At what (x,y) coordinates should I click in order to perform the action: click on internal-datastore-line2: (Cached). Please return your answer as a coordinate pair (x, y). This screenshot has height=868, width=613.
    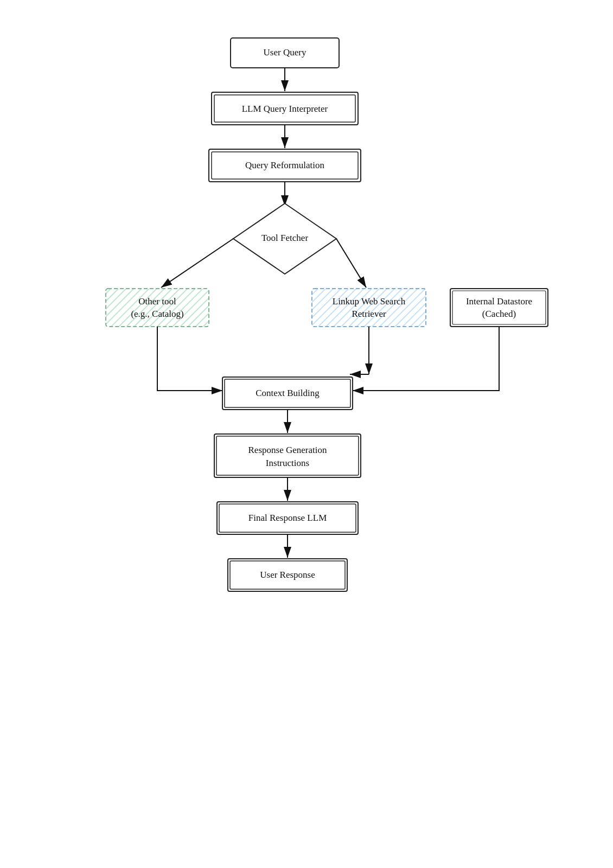
    Looking at the image, I should click on (499, 314).